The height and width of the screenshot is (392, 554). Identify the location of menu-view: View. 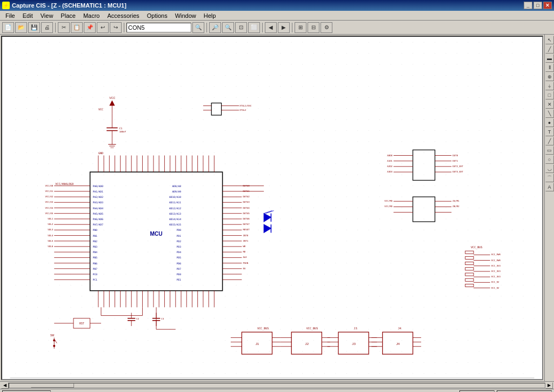
(47, 16).